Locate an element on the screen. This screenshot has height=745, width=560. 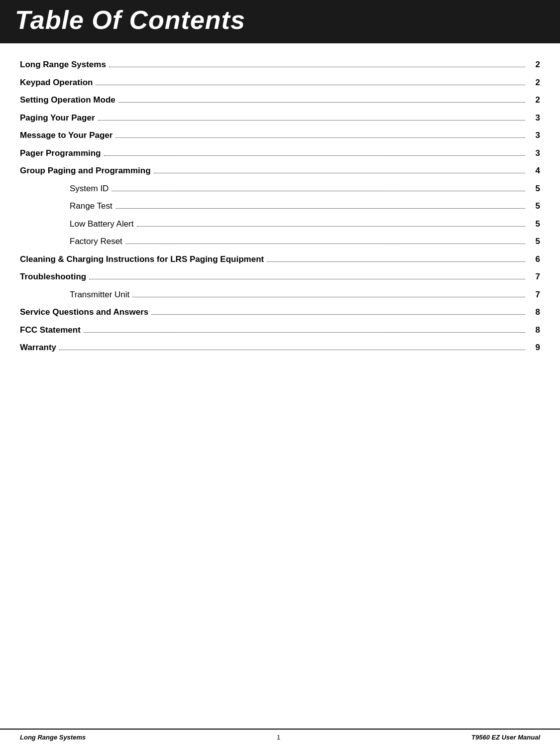
toc-dots-factory-reset is located at coordinates (326, 244).